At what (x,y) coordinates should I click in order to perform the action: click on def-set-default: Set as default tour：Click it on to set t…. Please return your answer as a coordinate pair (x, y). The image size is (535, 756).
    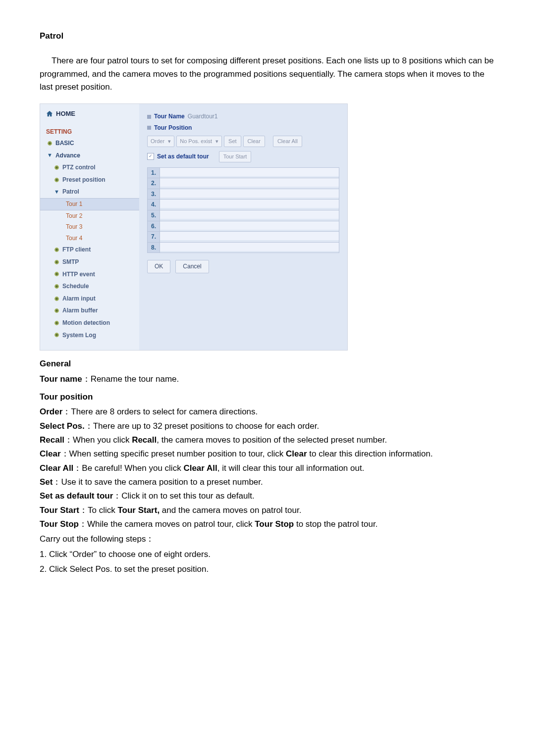
    Looking at the image, I should click on (268, 496).